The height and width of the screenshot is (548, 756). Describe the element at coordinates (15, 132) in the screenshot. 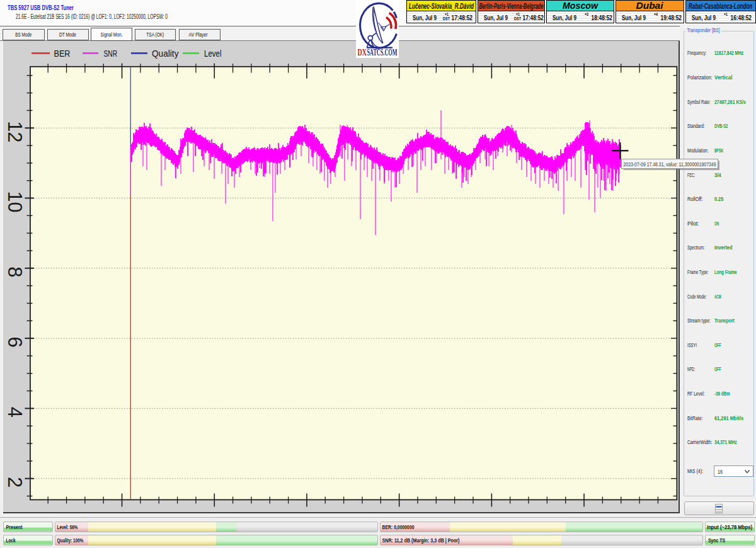

I see `svg-text: 12` at that location.